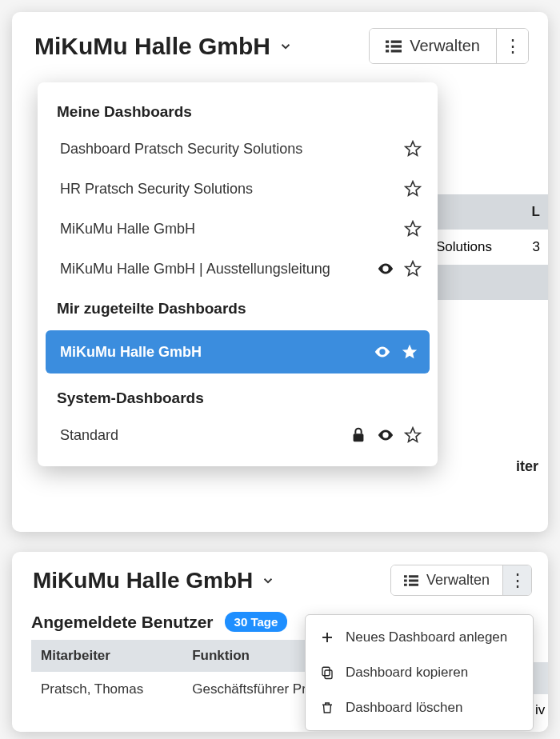  What do you see at coordinates (256, 622) in the screenshot?
I see `period-badge: 30 Tage` at bounding box center [256, 622].